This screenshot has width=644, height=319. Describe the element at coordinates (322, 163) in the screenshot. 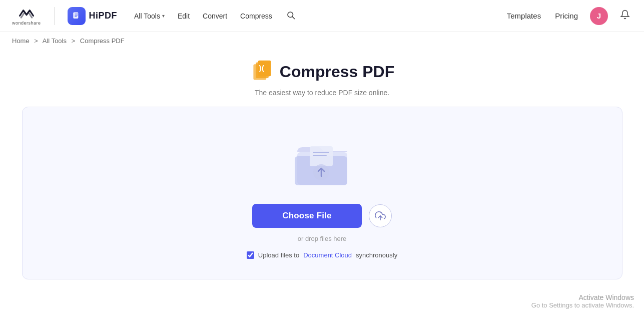

I see `folder-illustration` at that location.